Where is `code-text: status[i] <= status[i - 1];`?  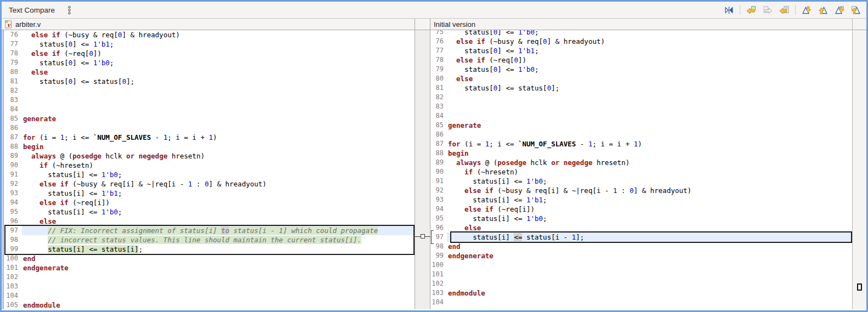
code-text: status[i] <= status[i - 1]; is located at coordinates (649, 237).